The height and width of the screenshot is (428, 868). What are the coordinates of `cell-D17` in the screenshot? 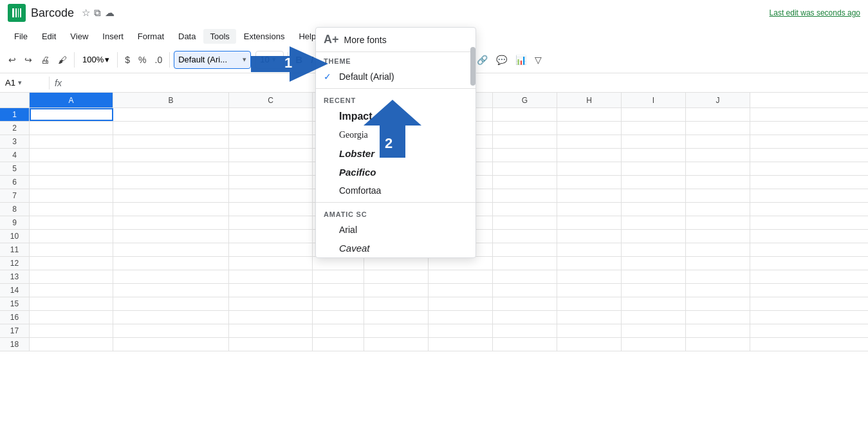 It's located at (338, 331).